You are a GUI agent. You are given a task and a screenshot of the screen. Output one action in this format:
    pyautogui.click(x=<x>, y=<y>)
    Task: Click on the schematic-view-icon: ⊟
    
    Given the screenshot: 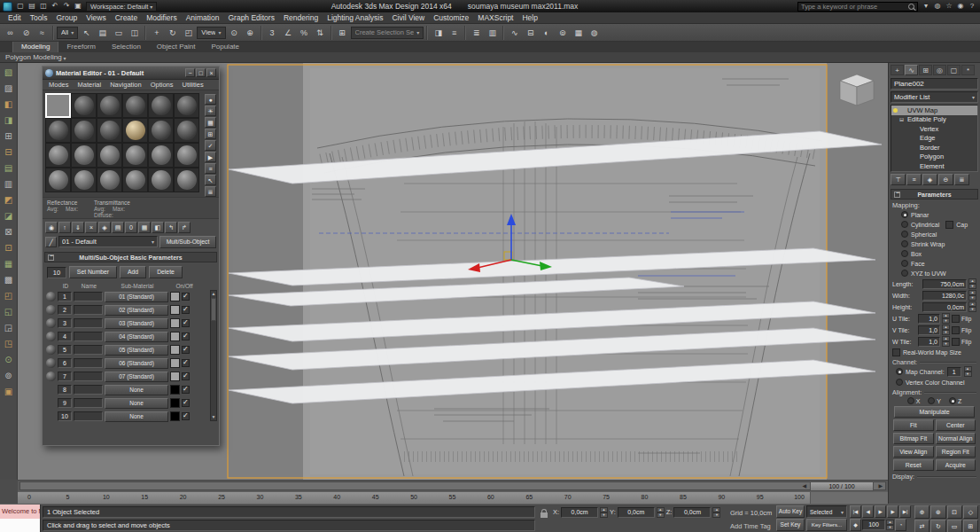 What is the action you would take?
    pyautogui.click(x=530, y=32)
    